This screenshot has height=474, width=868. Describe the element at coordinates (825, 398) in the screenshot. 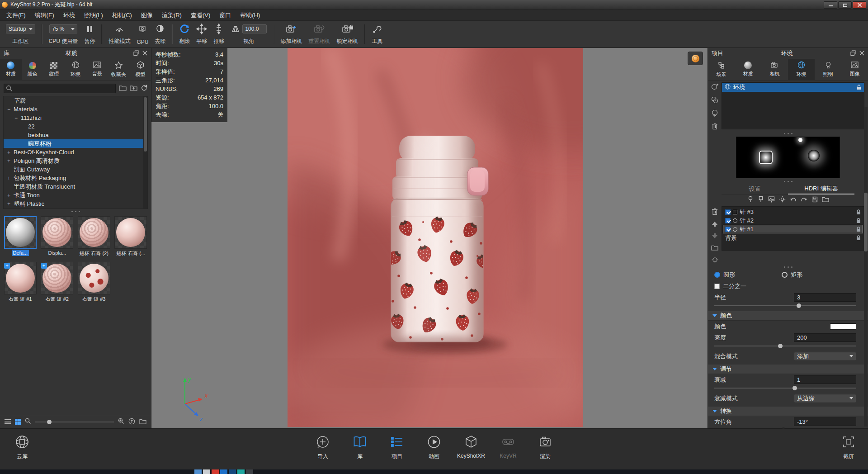

I see `falloff-mode-dropdown: 从边缘` at that location.